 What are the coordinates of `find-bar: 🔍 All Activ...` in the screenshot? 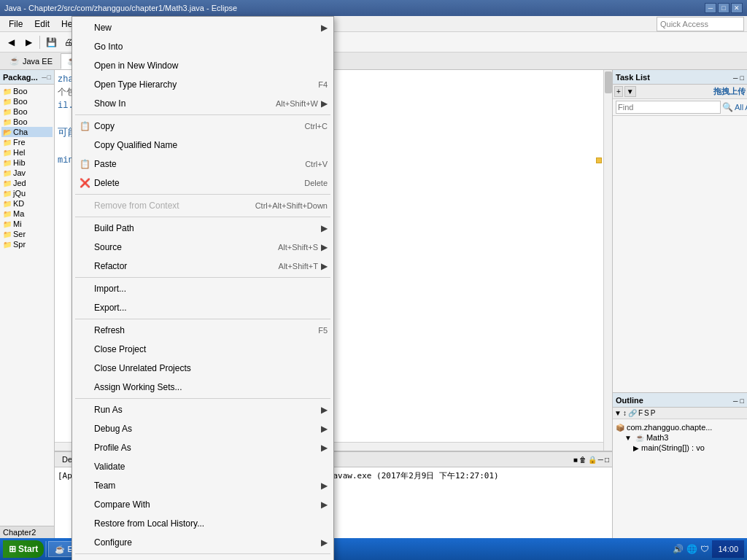 It's located at (680, 108).